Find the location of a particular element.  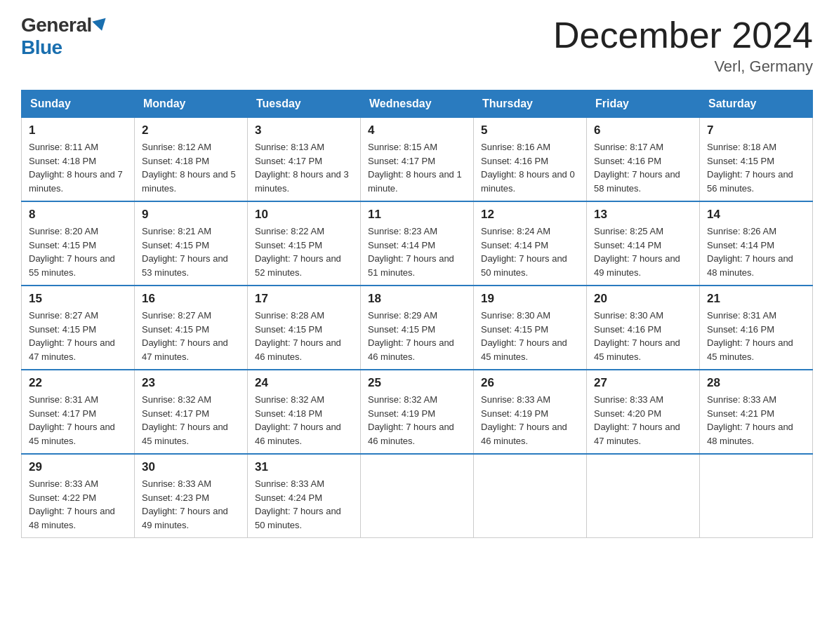

table-row: 1Sunrise: 8:11 AMSunset: 4:18 PMDaylight… is located at coordinates (79, 160).